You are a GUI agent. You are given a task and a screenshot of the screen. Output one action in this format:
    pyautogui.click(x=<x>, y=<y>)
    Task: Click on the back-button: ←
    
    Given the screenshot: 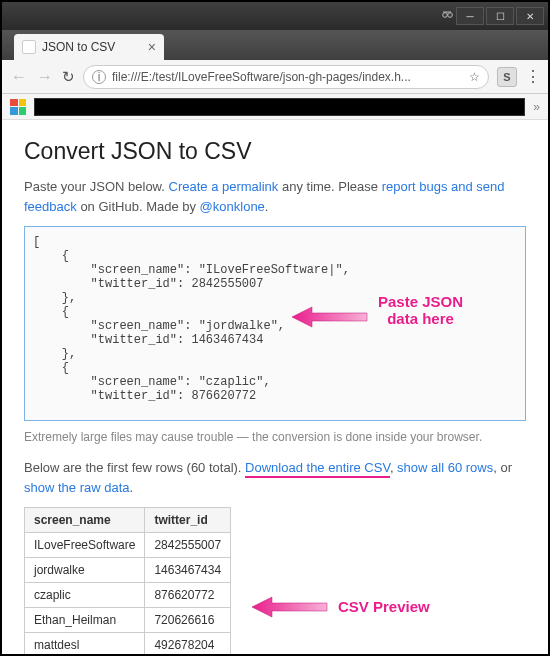 What is the action you would take?
    pyautogui.click(x=19, y=77)
    